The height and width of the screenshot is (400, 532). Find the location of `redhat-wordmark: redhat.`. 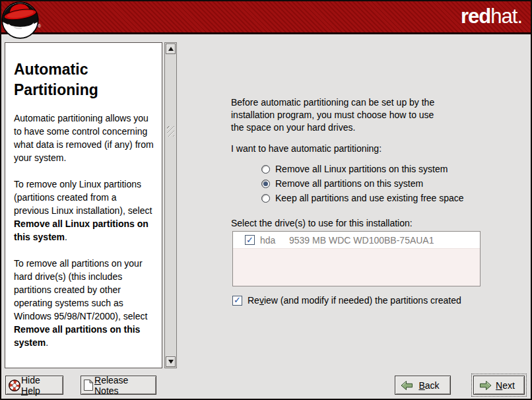

redhat-wordmark: redhat. is located at coordinates (491, 17).